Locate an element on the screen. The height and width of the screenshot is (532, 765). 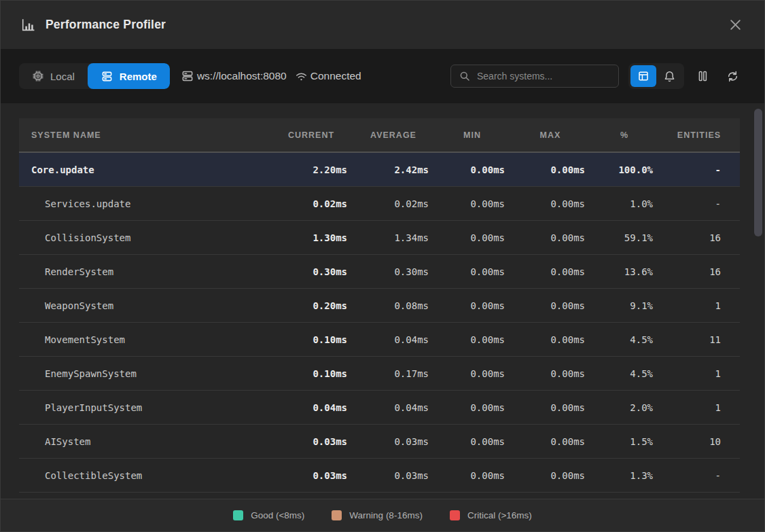
search-icon is located at coordinates (465, 76).